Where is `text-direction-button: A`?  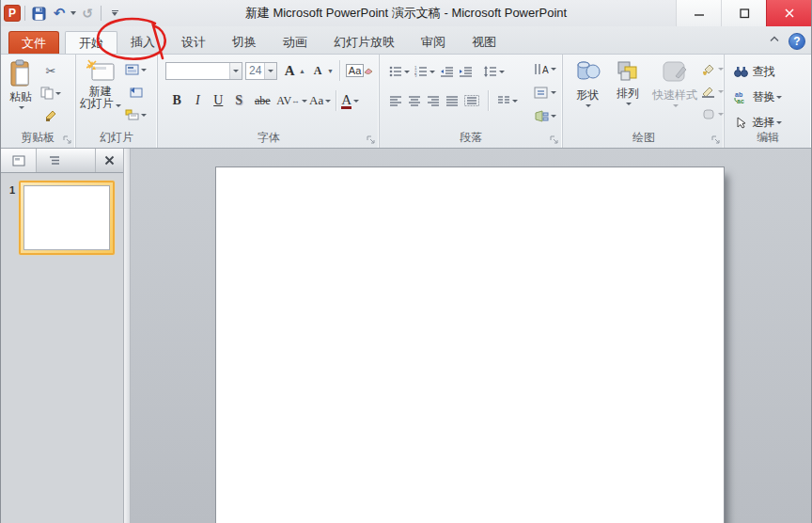 text-direction-button: A is located at coordinates (545, 69).